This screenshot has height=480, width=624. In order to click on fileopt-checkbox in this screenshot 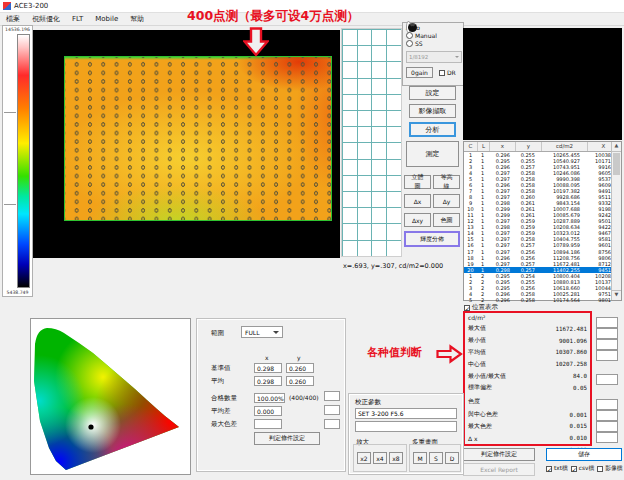, I will do `click(600, 469)`.